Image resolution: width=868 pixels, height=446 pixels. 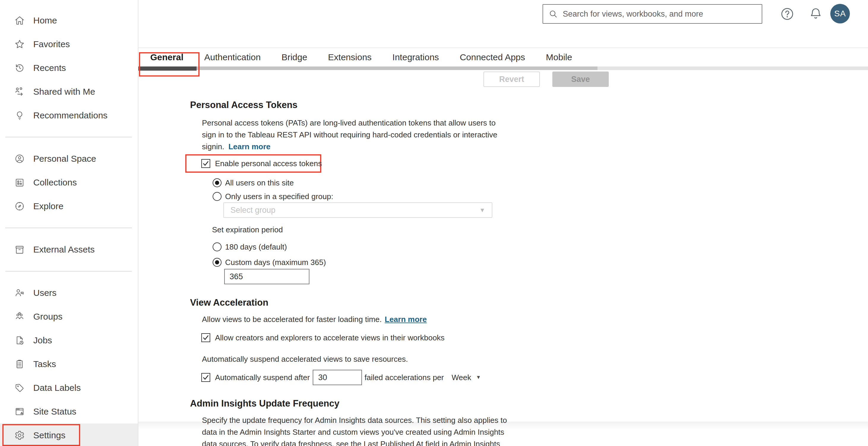 I want to click on section-title-admin-insights: Admin Insights Update Frequency, so click(x=529, y=404).